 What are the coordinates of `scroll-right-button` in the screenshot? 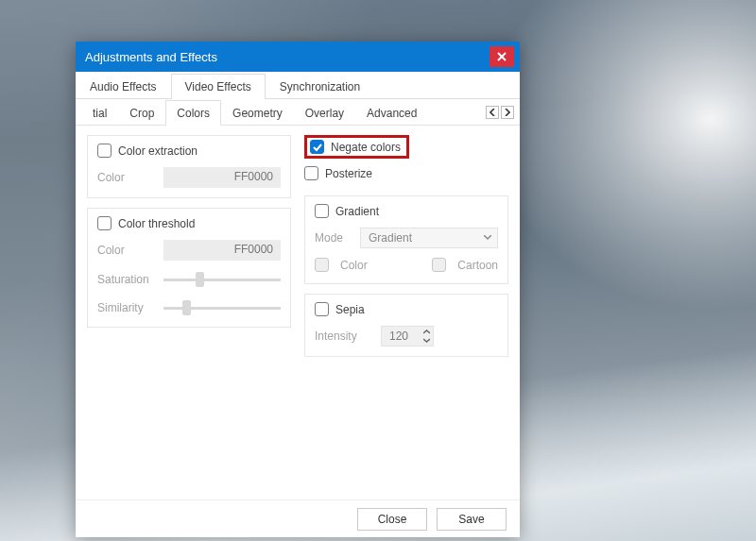 It's located at (507, 112).